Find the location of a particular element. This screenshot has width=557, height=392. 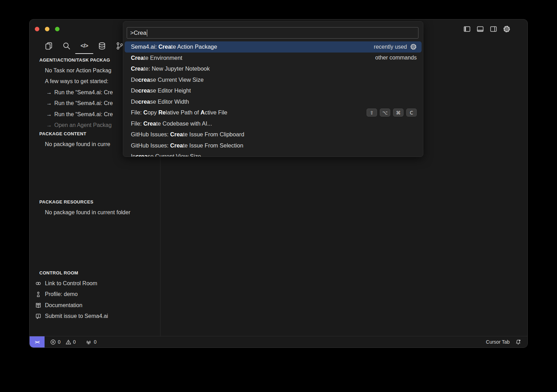

command-item-label: Decrease Current View Size is located at coordinates (167, 80).